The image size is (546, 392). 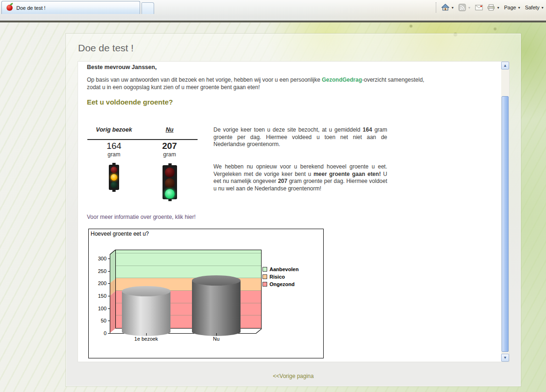 What do you see at coordinates (170, 182) in the screenshot?
I see `traffic-light-now-green-icon` at bounding box center [170, 182].